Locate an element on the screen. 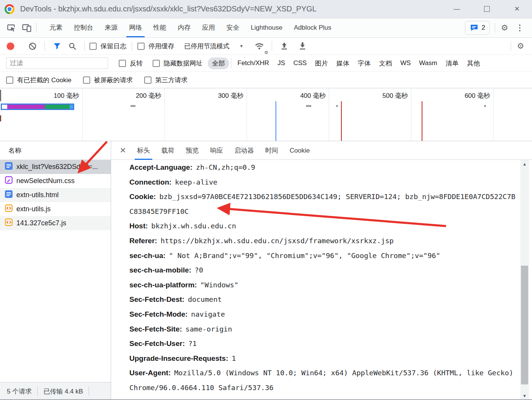  selected-request-waterfall-bar is located at coordinates (37, 107).